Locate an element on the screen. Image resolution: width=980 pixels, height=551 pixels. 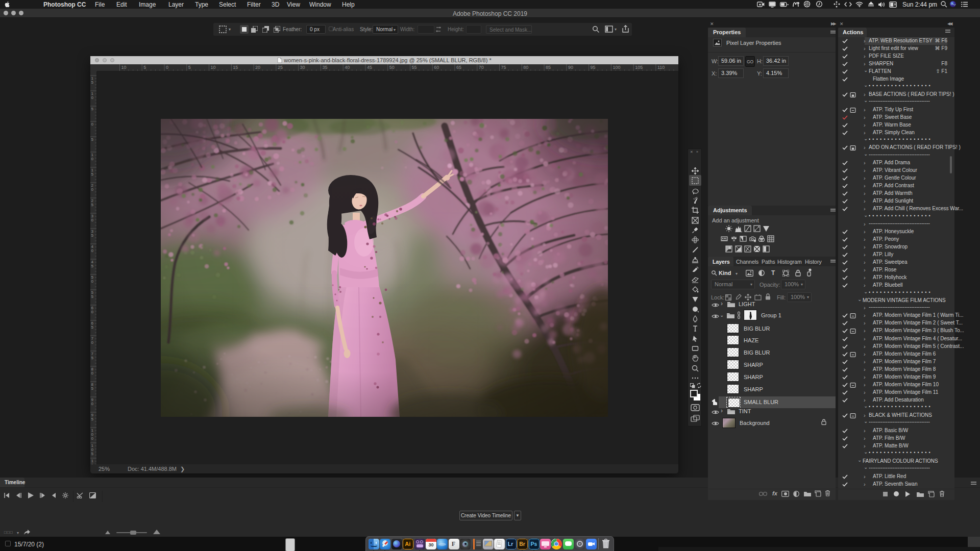
svg-text: 30 is located at coordinates (303, 67).